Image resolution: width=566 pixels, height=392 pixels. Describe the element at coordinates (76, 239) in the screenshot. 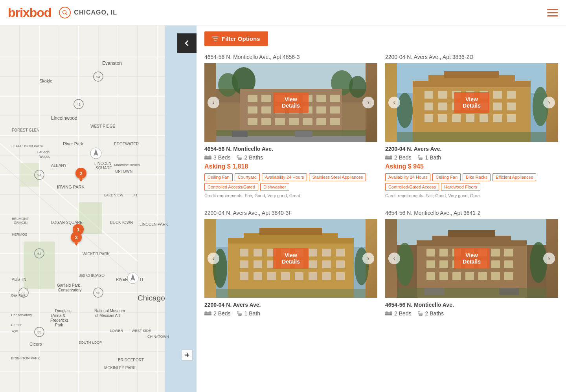

I see `map-pin-3: 3` at that location.